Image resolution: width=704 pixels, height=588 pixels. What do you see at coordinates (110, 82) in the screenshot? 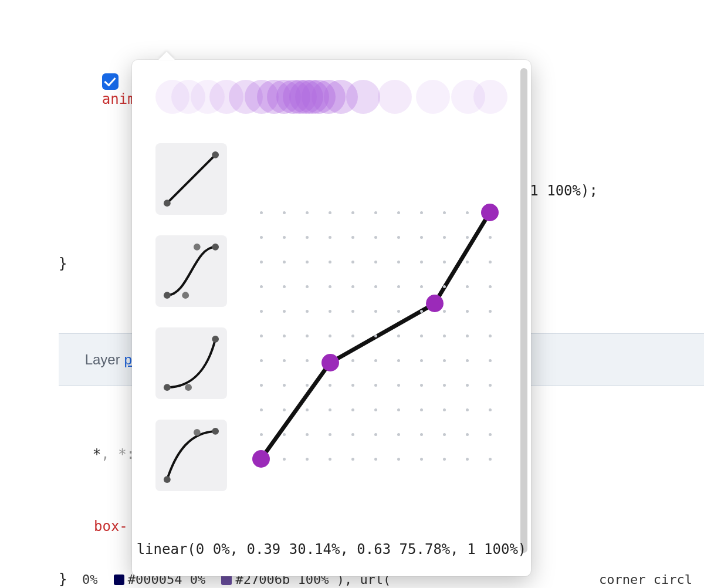
I see `toggle-declaration-checkbox` at bounding box center [110, 82].